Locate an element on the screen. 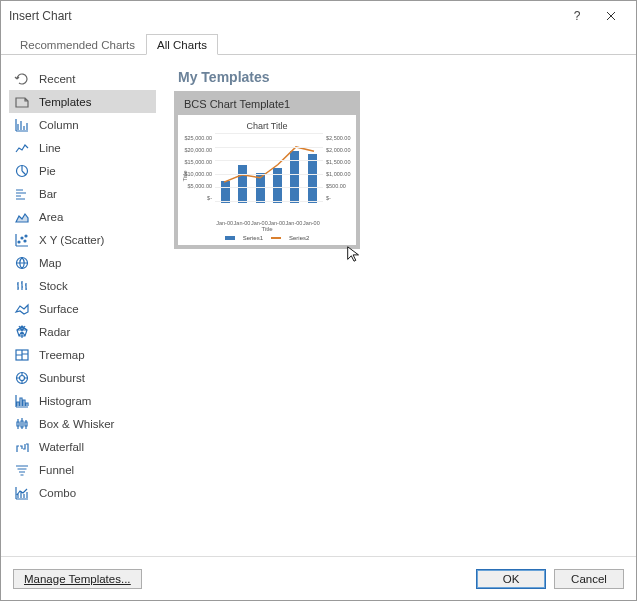 The height and width of the screenshot is (601, 637). sidebar-item-map: Map is located at coordinates (82, 262).